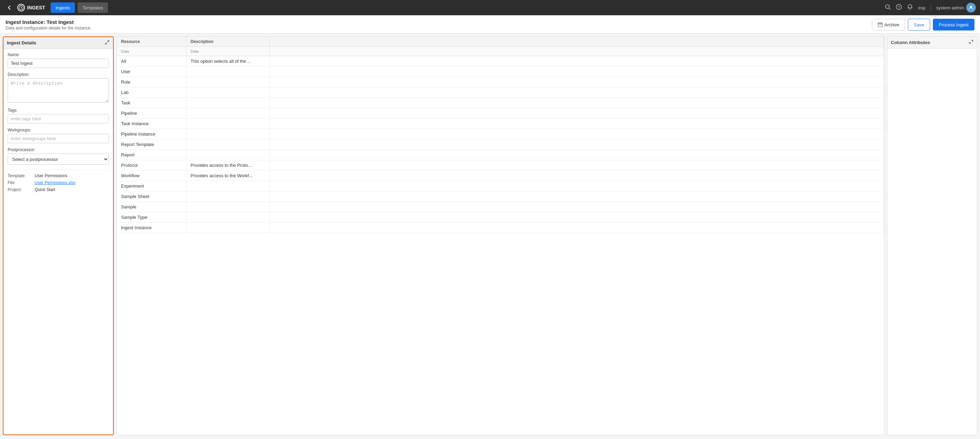 Image resolution: width=980 pixels, height=439 pixels. Describe the element at coordinates (919, 24) in the screenshot. I see `save-button: Save` at that location.